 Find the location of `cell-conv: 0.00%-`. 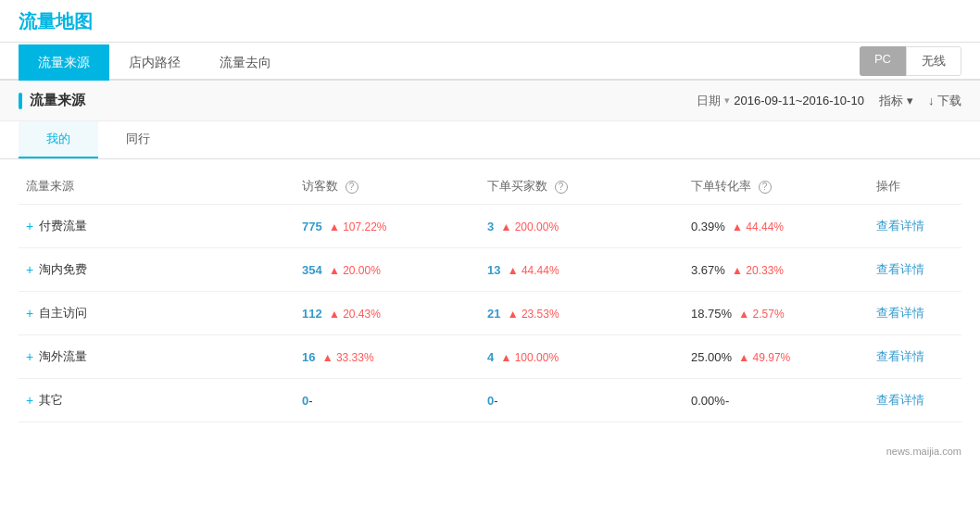

cell-conv: 0.00%- is located at coordinates (776, 400).